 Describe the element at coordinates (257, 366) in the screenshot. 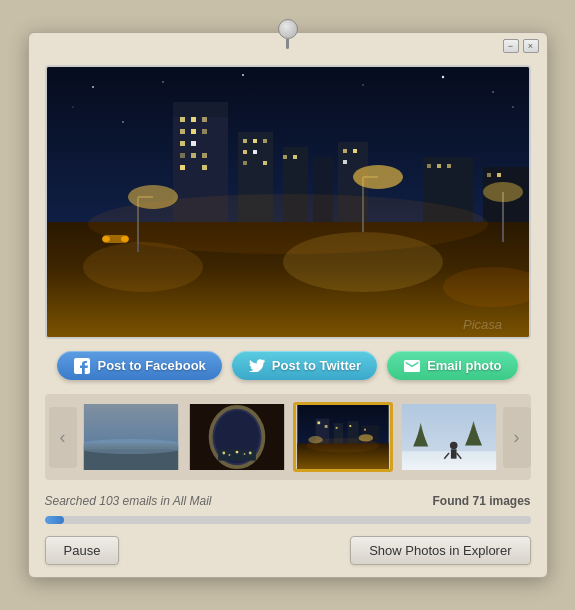

I see `twitter-icon` at that location.